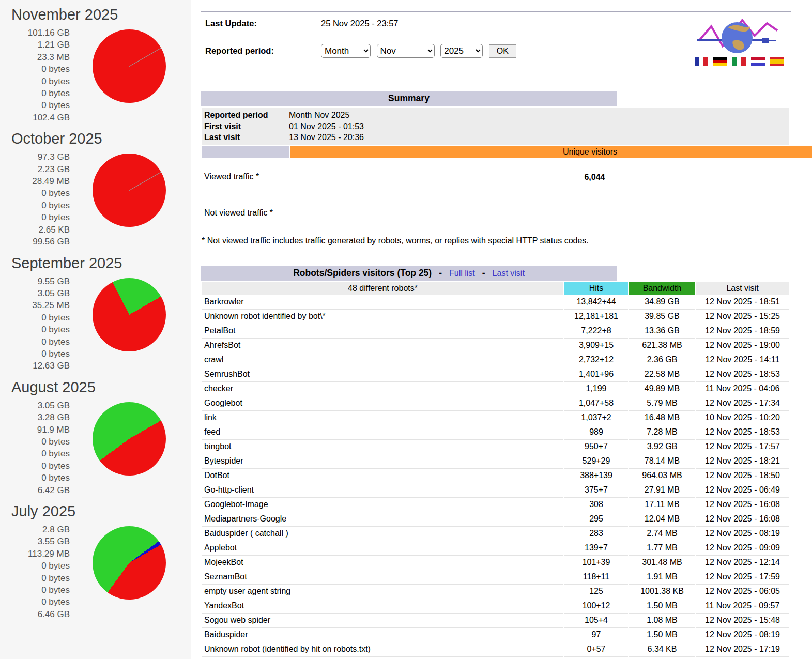  I want to click on robot-hits: 7,222+8, so click(596, 331).